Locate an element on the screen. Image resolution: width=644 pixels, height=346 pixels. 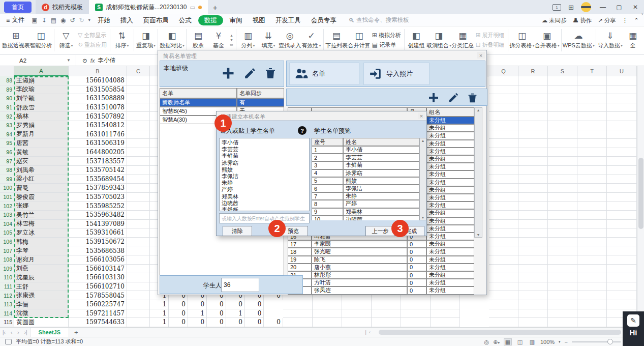
cell-C109 is located at coordinates (138, 269).